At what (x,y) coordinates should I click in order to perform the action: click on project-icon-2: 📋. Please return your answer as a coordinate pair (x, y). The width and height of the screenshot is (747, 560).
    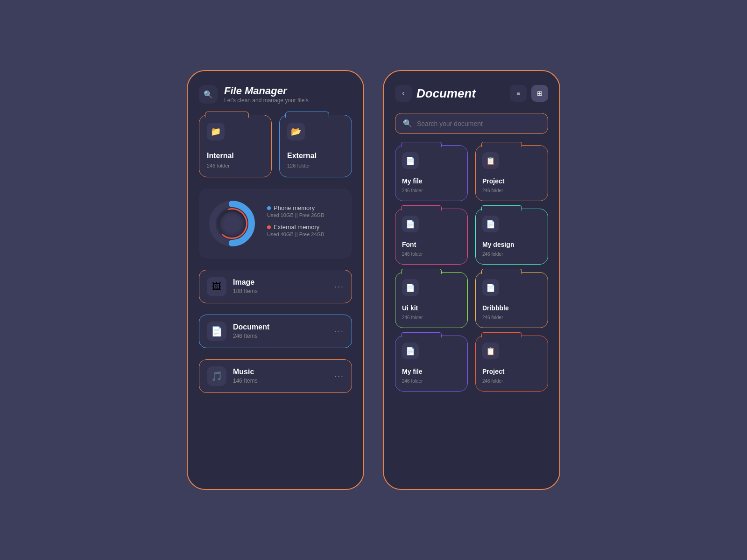
    Looking at the image, I should click on (491, 351).